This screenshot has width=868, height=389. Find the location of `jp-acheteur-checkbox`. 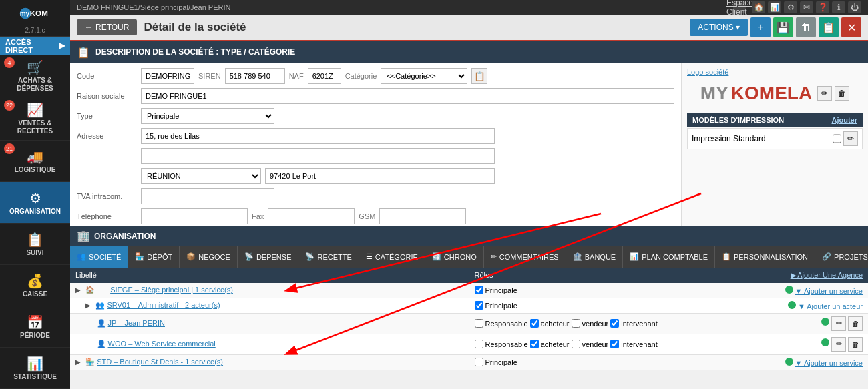

jp-acheteur-checkbox is located at coordinates (534, 323).